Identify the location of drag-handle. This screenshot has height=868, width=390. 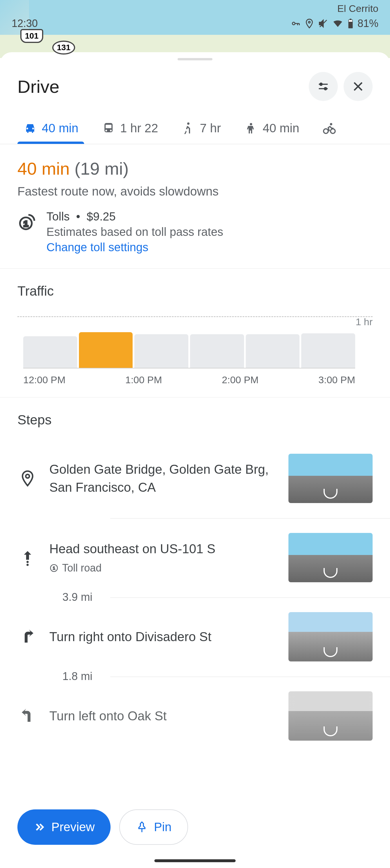
(195, 59).